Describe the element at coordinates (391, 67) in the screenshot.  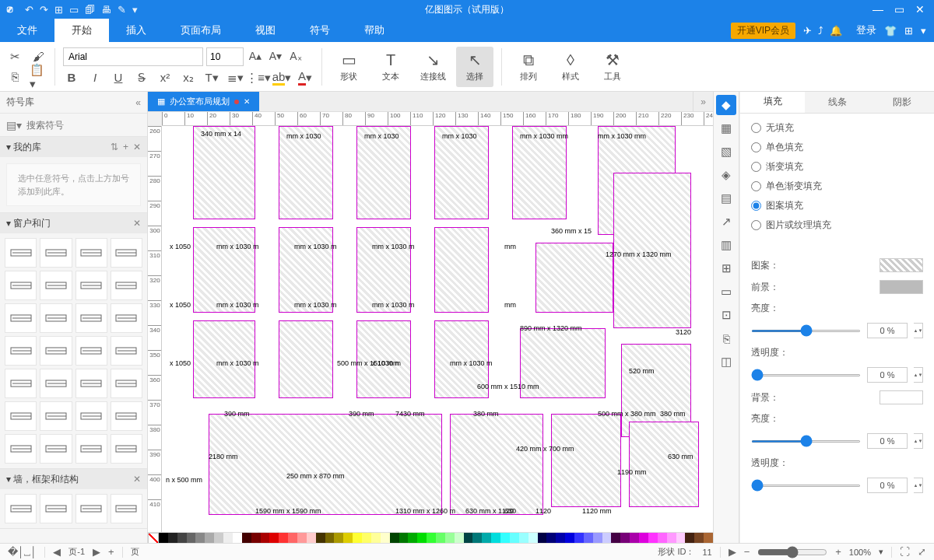
I see `text-tool-button: T文本` at that location.